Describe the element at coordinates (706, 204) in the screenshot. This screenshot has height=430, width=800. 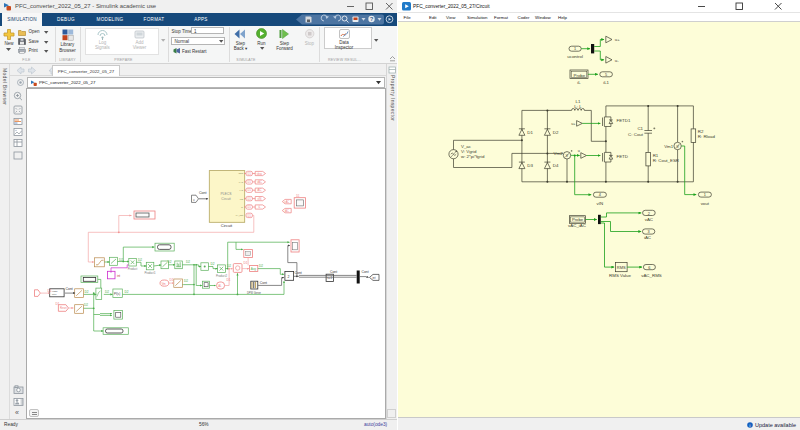
I see `svg-text: vout` at that location.